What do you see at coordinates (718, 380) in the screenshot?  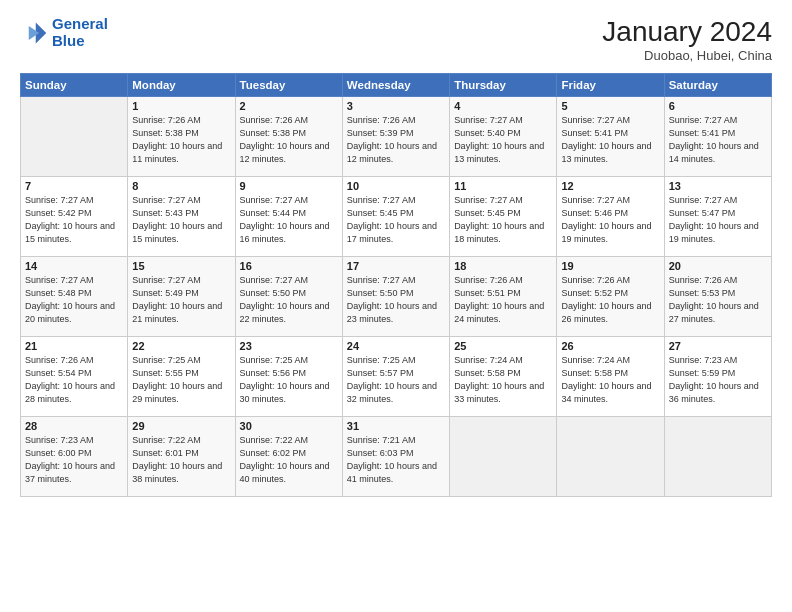 I see `day-info: Sunrise: 7:23 AM Sunset: 5:59 PM Dayligh…` at bounding box center [718, 380].